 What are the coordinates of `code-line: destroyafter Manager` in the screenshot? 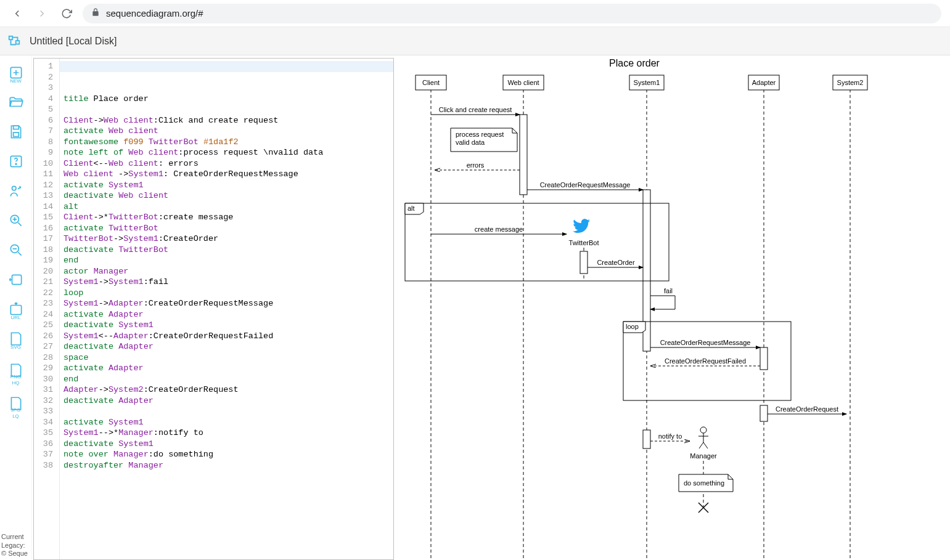 It's located at (228, 466).